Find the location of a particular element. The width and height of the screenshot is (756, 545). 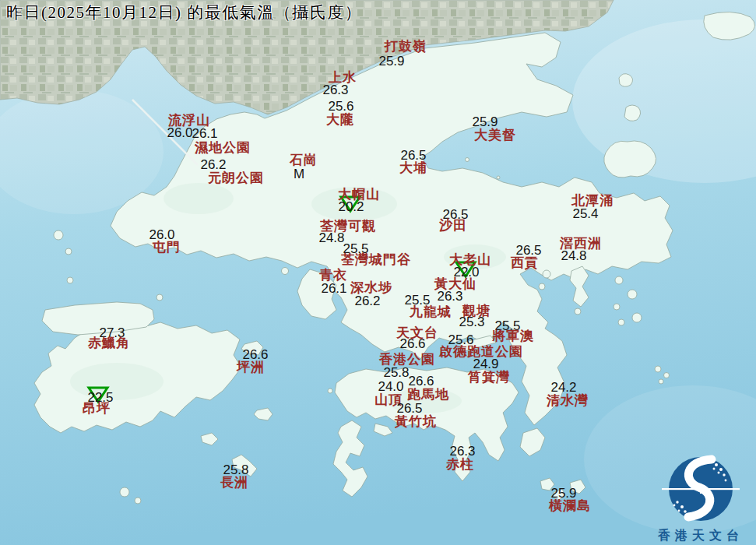

map-title: 昨日(2025年10月12日) 的最低氣溫（攝氏度） is located at coordinates (184, 12).